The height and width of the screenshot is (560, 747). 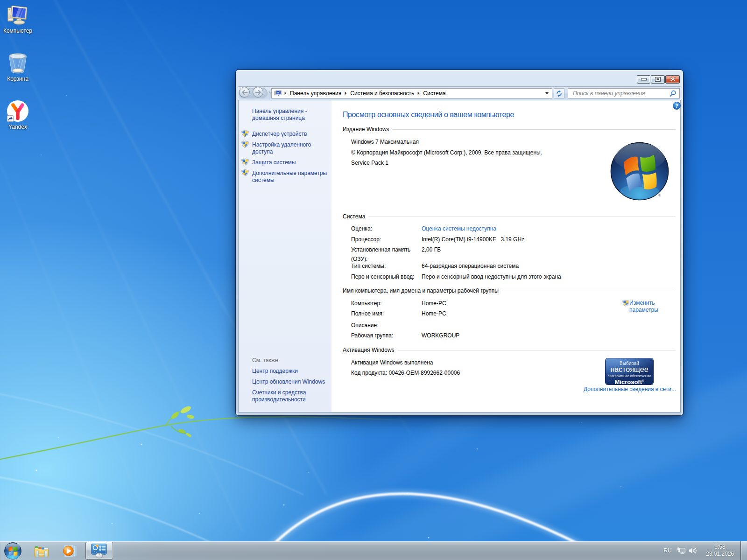 I want to click on back-button, so click(x=245, y=92).